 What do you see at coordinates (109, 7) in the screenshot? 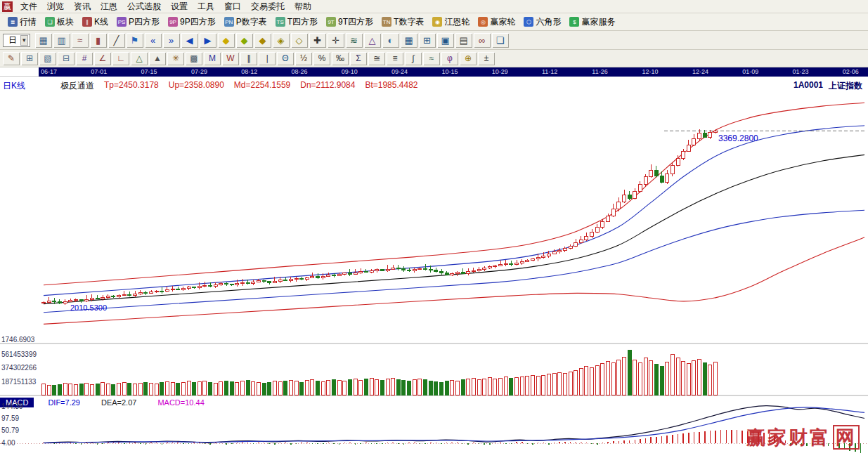
I see `menu-item: 江恩` at bounding box center [109, 7].